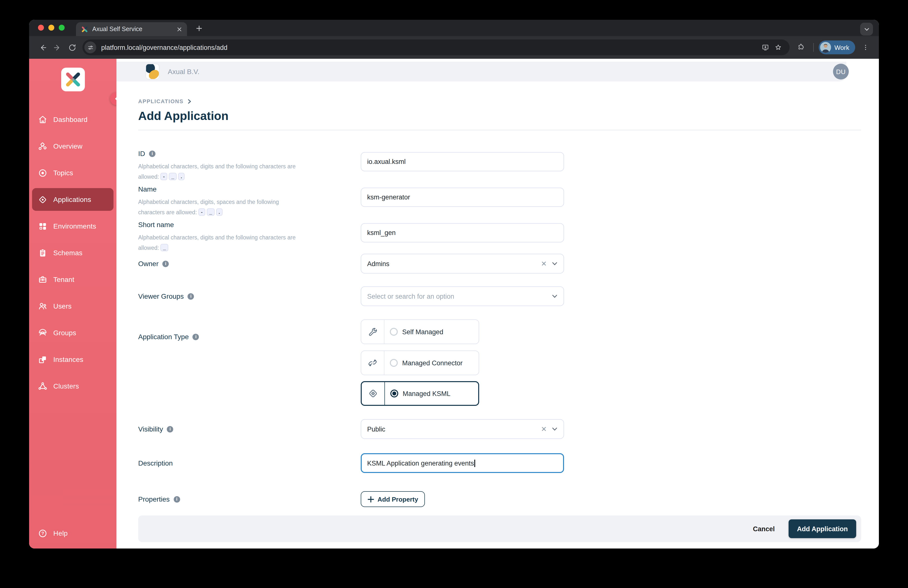 This screenshot has width=908, height=588. I want to click on id-hint: Alphabetical characters, digits and the …, so click(221, 172).